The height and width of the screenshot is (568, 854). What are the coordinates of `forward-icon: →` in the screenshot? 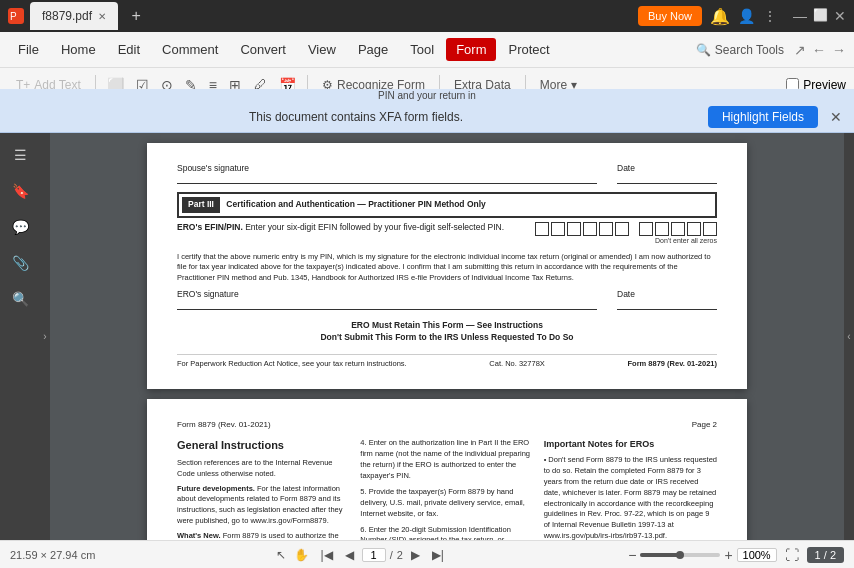 It's located at (839, 50).